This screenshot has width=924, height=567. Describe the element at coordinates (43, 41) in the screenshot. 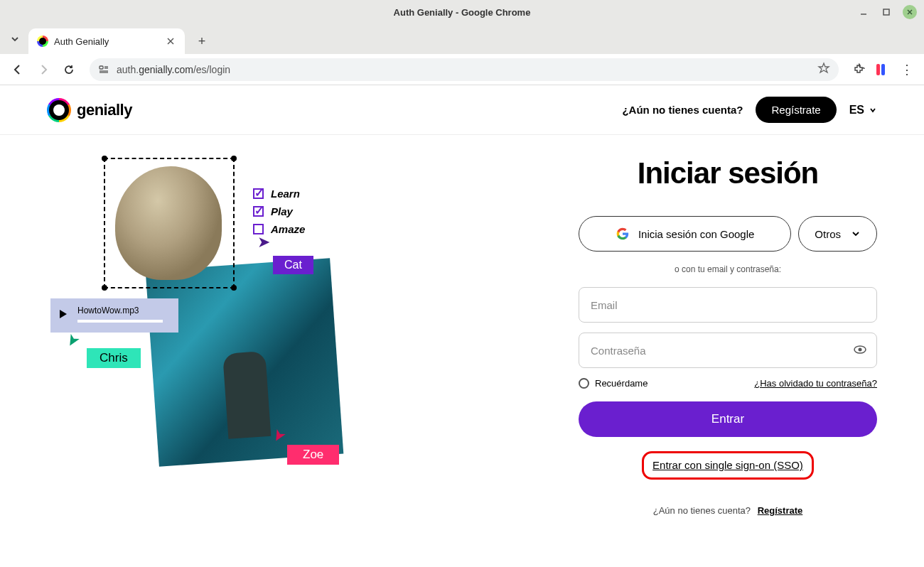

I see `tab-favicon-icon` at that location.